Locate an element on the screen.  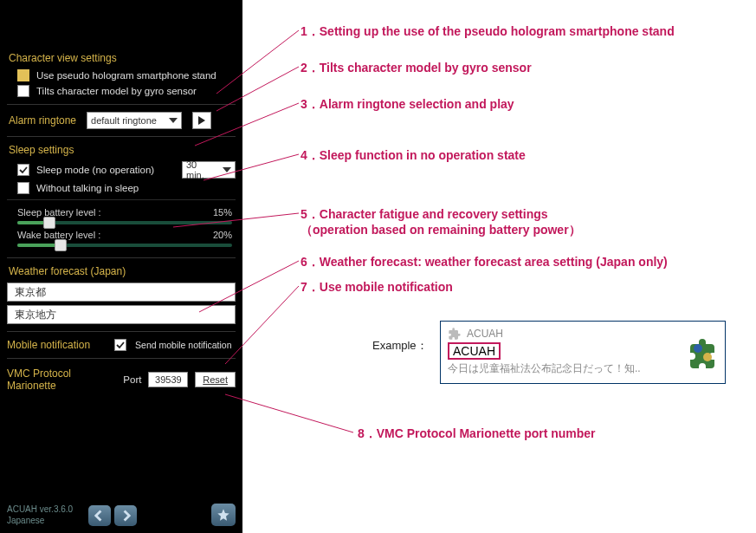
annotation-7: 7．Use mobile notification is located at coordinates (377, 288).